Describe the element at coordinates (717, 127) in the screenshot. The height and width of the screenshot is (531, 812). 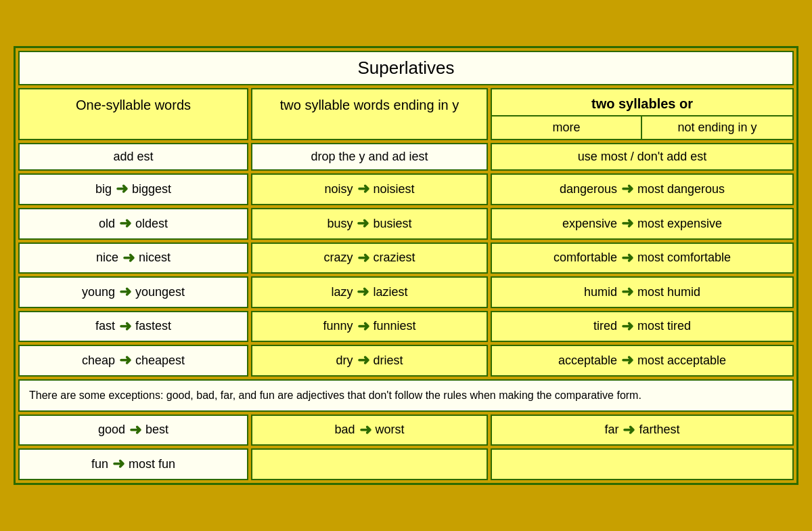
I see `col3-sub2: not ending in y` at that location.